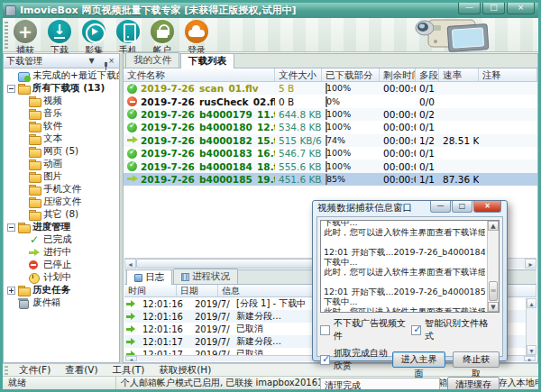 The width and height of the screenshot is (541, 392). I want to click on table-row: 2019-7-26_b4000179_11.ts 644.8 KB 100% 0…, so click(330, 114).